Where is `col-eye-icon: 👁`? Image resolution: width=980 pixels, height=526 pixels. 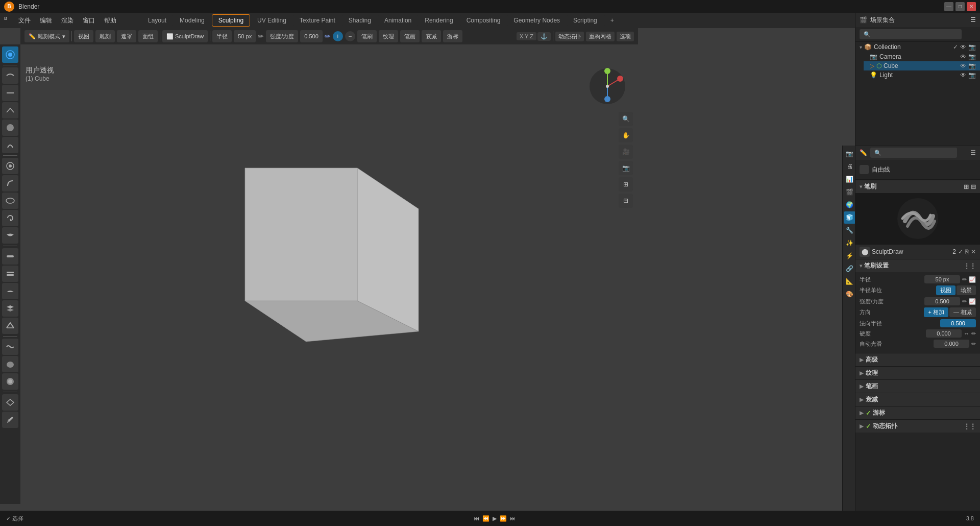
col-eye-icon: 👁 is located at coordinates (963, 47).